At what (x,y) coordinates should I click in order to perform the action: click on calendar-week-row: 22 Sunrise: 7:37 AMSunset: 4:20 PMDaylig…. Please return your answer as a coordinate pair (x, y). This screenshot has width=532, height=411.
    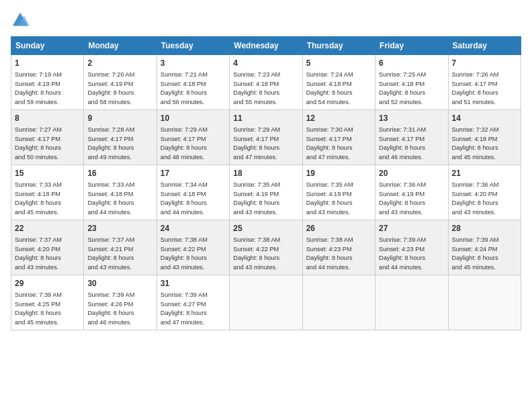
    Looking at the image, I should click on (266, 248).